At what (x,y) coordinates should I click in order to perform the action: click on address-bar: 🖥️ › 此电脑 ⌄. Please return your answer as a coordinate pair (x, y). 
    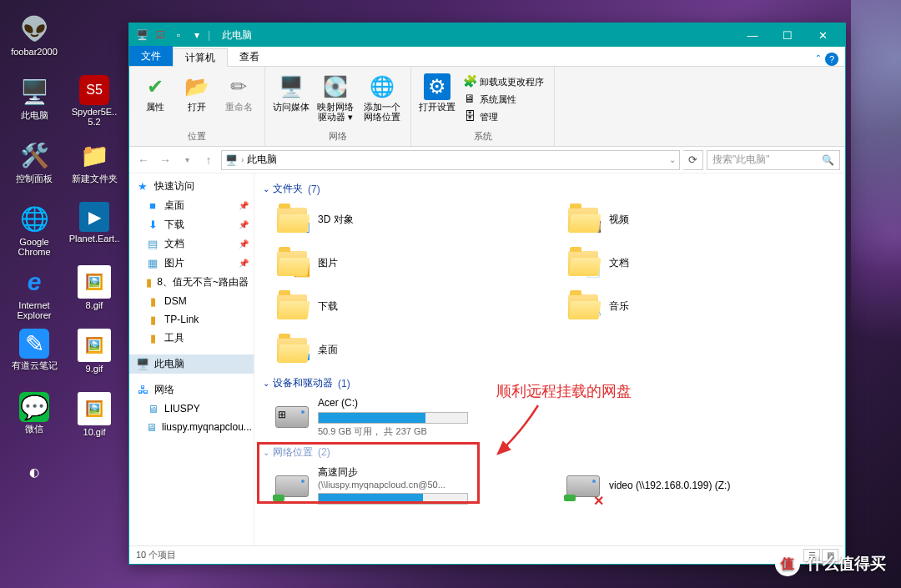
    Looking at the image, I should click on (450, 160).